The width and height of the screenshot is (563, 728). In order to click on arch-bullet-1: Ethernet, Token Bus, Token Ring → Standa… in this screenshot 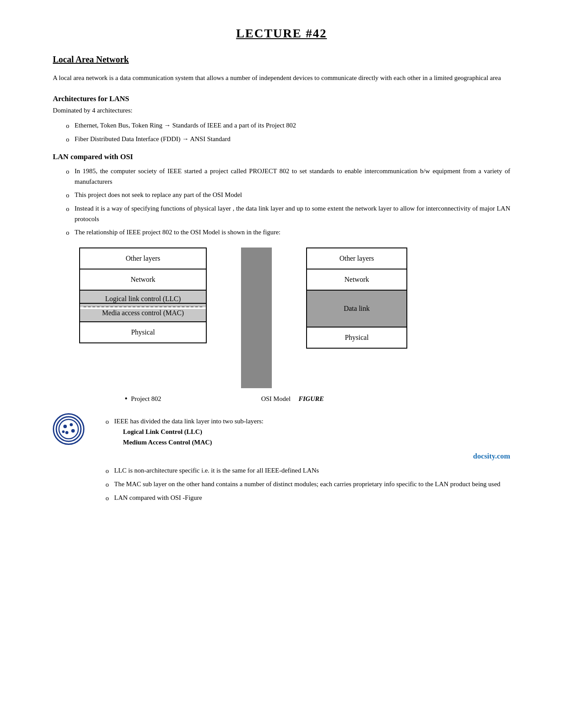, I will do `click(293, 125)`.